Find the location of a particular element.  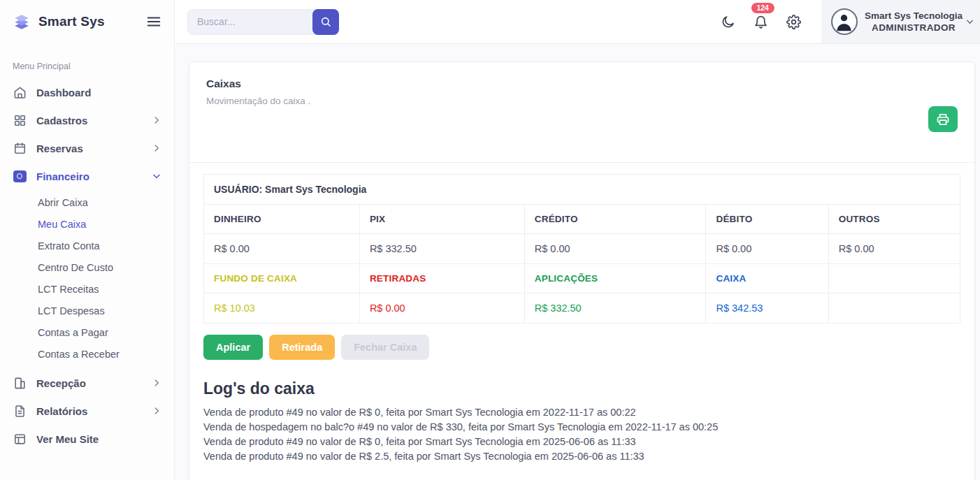

topbar-right: 124 Smart Sys Tecnologia is located at coordinates (846, 22).